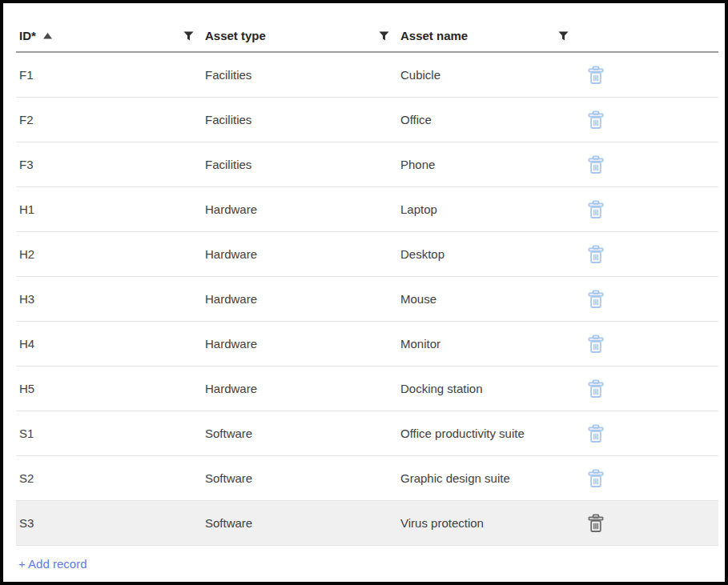 The image size is (728, 585). Describe the element at coordinates (487, 254) in the screenshot. I see `cell-asset-name: Desktop` at that location.